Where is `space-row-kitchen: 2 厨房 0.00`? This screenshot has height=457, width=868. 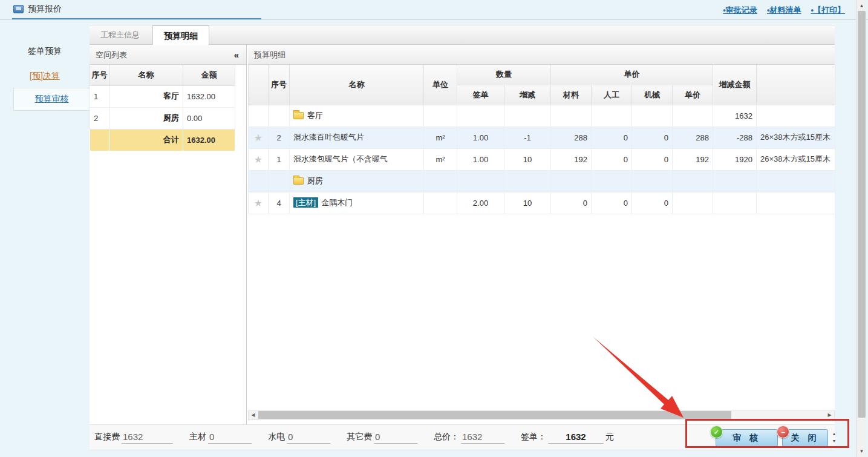 space-row-kitchen: 2 厨房 0.00 is located at coordinates (163, 118).